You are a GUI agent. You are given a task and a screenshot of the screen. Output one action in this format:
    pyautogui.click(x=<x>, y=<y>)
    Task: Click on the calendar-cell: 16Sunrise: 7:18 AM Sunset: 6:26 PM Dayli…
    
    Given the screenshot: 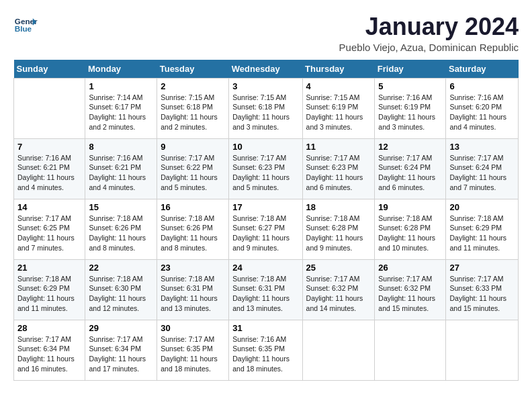 What is the action you would take?
    pyautogui.click(x=193, y=229)
    